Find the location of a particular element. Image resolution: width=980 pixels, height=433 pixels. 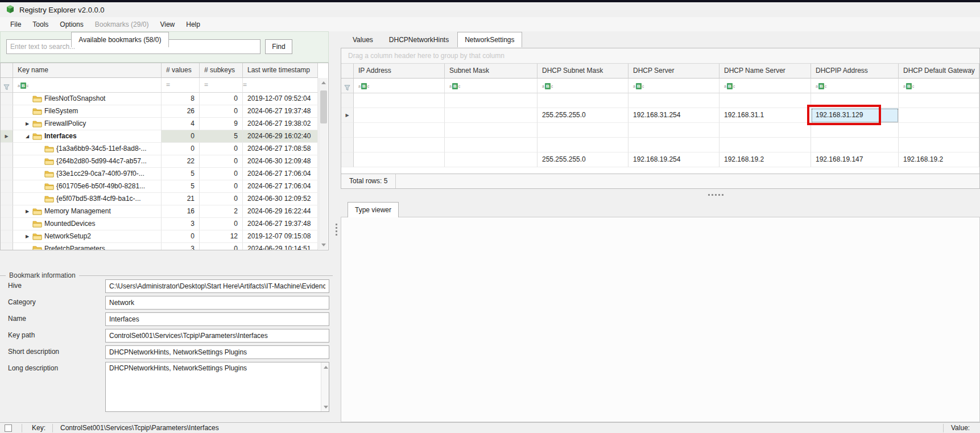

key-name-cell: {1a3a6bb9-34c5-11ef-8ad8-... is located at coordinates (88, 149).